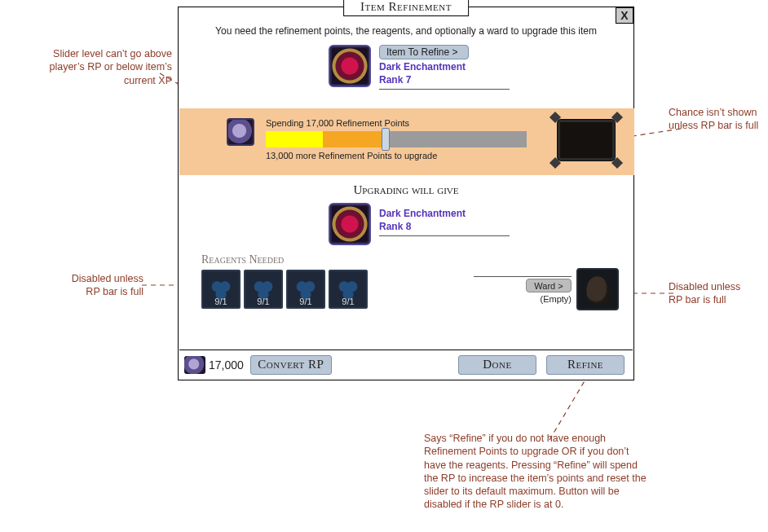  I want to click on rp-slider, so click(396, 139).